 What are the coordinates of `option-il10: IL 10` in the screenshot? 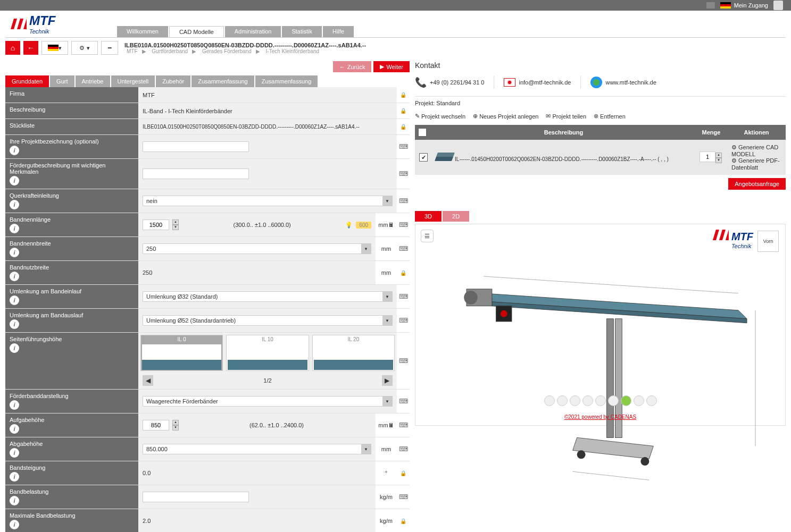 It's located at (267, 353).